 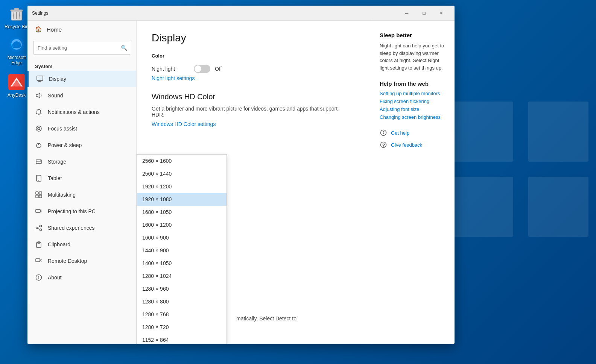 What do you see at coordinates (521, 169) in the screenshot?
I see `windows-logo-decoration` at bounding box center [521, 169].